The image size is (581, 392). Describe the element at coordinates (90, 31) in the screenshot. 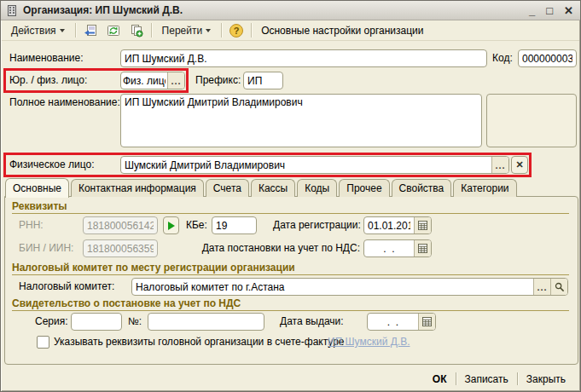

I see `reread-icon` at that location.